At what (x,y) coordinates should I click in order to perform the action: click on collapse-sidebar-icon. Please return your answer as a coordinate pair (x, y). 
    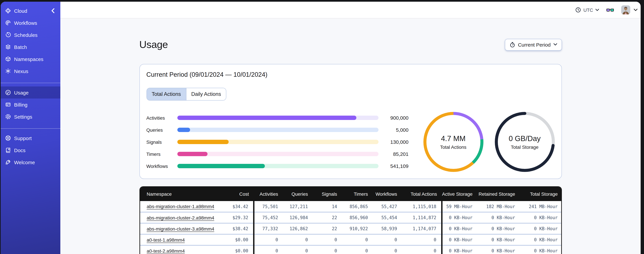
    Looking at the image, I should click on (53, 11).